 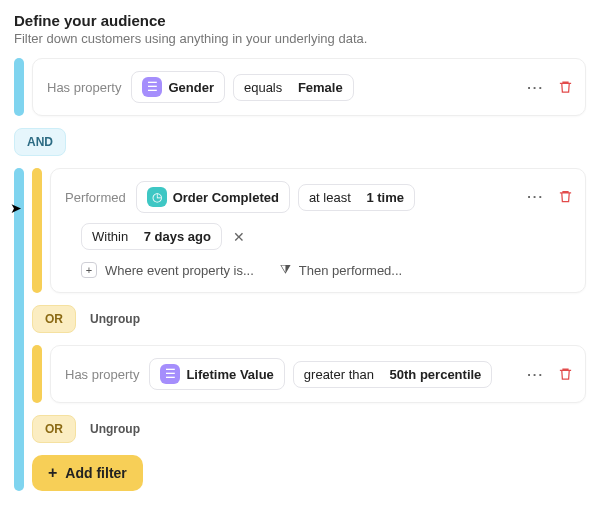 I want to click on add-filter-button: + Add filter, so click(x=88, y=473).